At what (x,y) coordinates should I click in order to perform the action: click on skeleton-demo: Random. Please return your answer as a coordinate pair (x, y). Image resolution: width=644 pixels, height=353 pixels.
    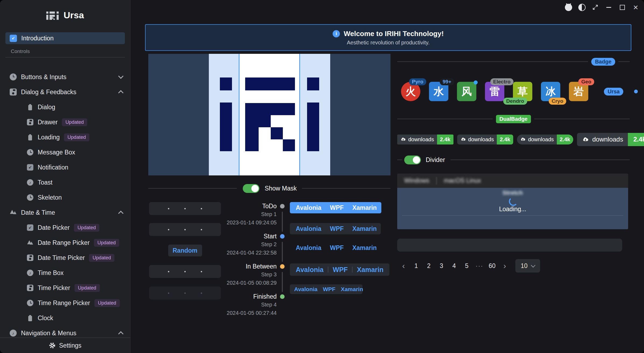
    Looking at the image, I should click on (185, 251).